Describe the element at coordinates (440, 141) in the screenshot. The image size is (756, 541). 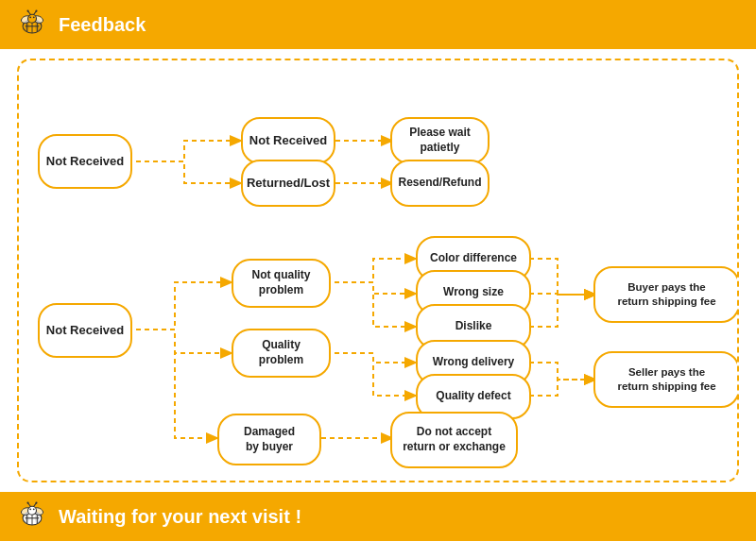
I see `box-please-wait: Please wait patietly` at that location.